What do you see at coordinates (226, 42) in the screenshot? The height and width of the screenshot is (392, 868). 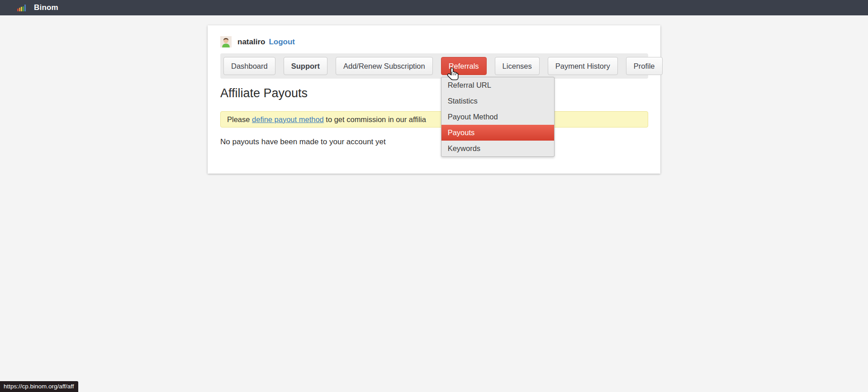 I see `person-avatar-icon` at bounding box center [226, 42].